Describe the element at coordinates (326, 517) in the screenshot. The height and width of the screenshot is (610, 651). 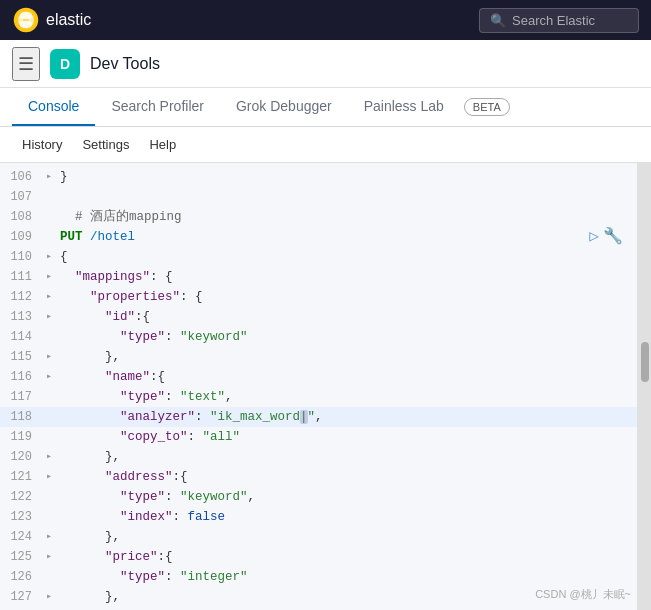
I see `code-line: 123 | "index": false` at that location.